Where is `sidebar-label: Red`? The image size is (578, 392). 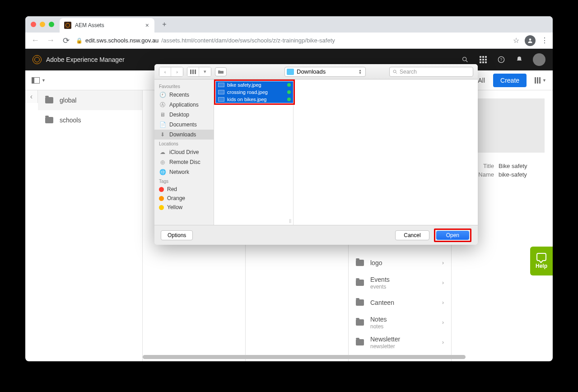
sidebar-label: Red is located at coordinates (172, 189).